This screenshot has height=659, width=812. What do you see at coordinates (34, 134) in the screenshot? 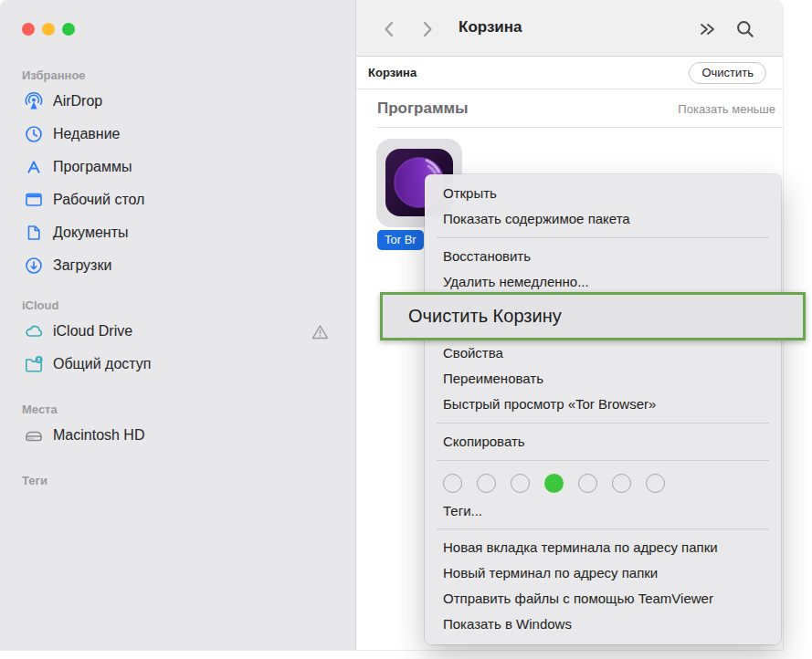
I see `clock-icon` at bounding box center [34, 134].